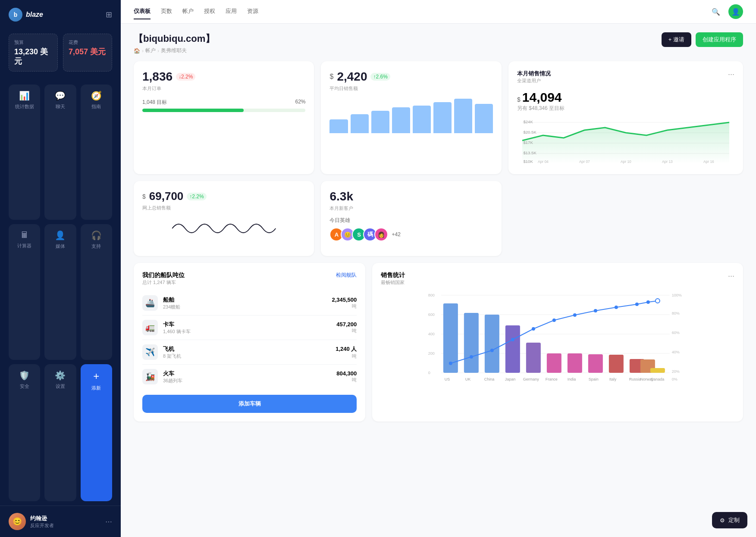  I want to click on progress-fill, so click(193, 110).